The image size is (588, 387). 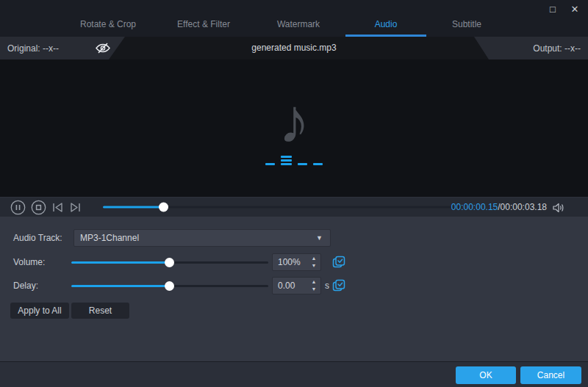 I want to click on volume-spinner: 100% ▲ ▼, so click(x=297, y=262).